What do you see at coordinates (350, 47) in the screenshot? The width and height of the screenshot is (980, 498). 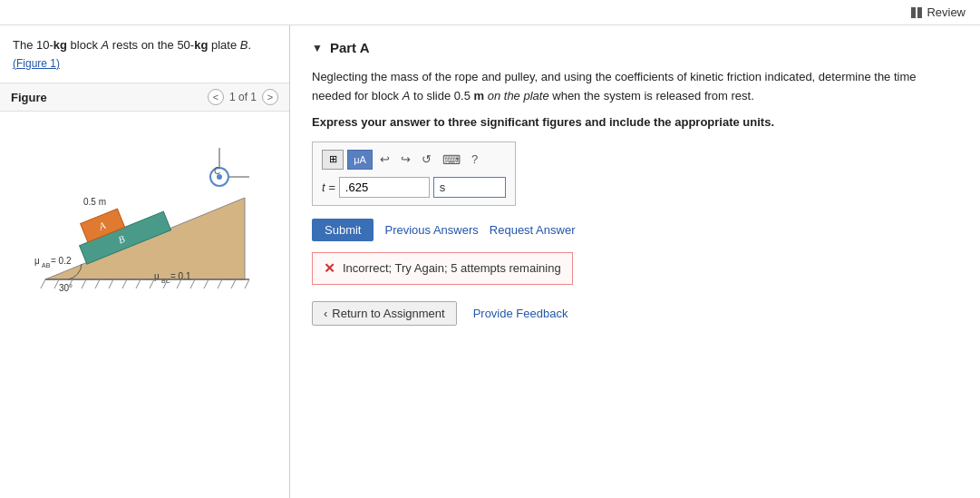 I see `part-title: Part A` at bounding box center [350, 47].